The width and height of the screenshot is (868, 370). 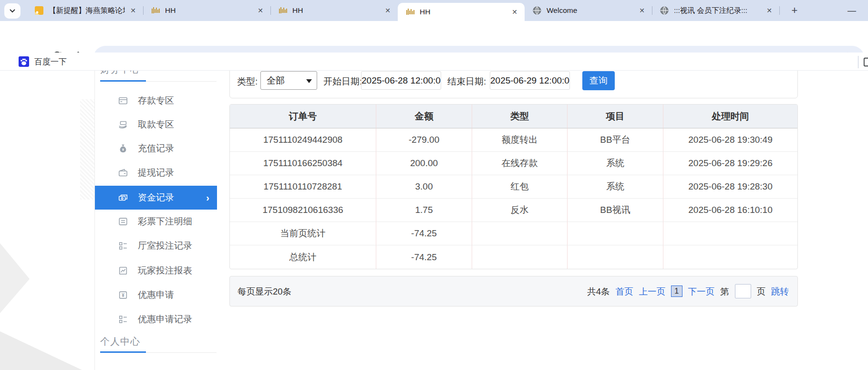 I want to click on table-row: 1751110166250384 200.00 在线存款 系统 2025-06-…, so click(x=514, y=163).